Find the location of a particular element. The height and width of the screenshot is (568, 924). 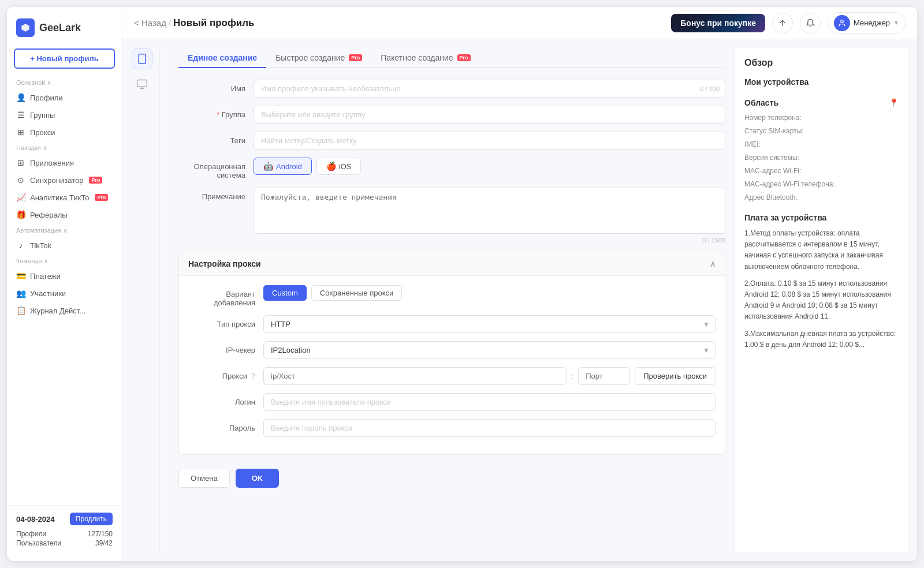

apple-icon: 🍎 is located at coordinates (331, 166).